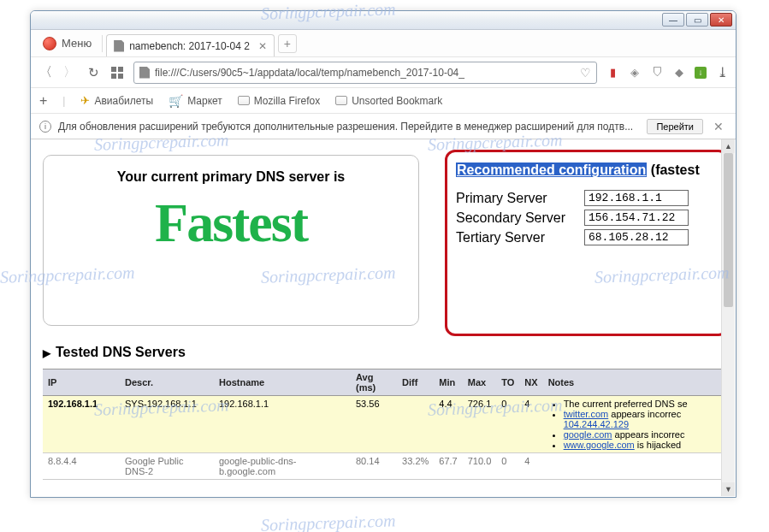  I want to click on primary-status: Fastest, so click(231, 223).